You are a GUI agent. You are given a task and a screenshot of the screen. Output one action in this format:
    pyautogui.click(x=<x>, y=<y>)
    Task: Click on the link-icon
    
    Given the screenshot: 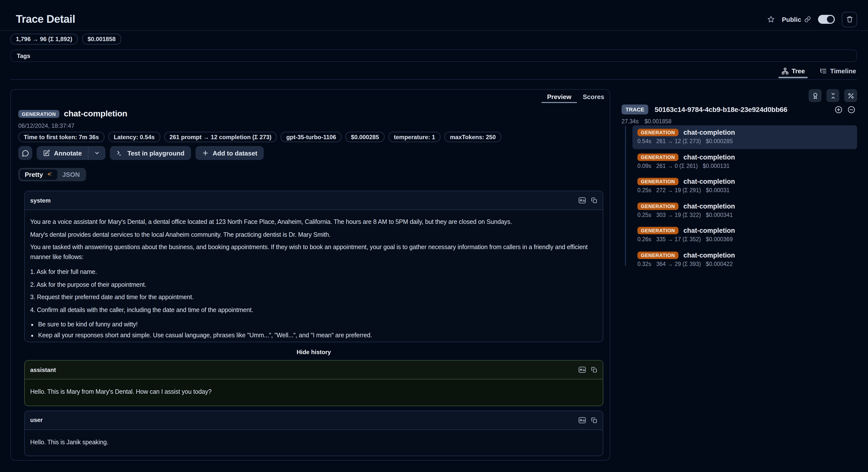 What is the action you would take?
    pyautogui.click(x=808, y=20)
    